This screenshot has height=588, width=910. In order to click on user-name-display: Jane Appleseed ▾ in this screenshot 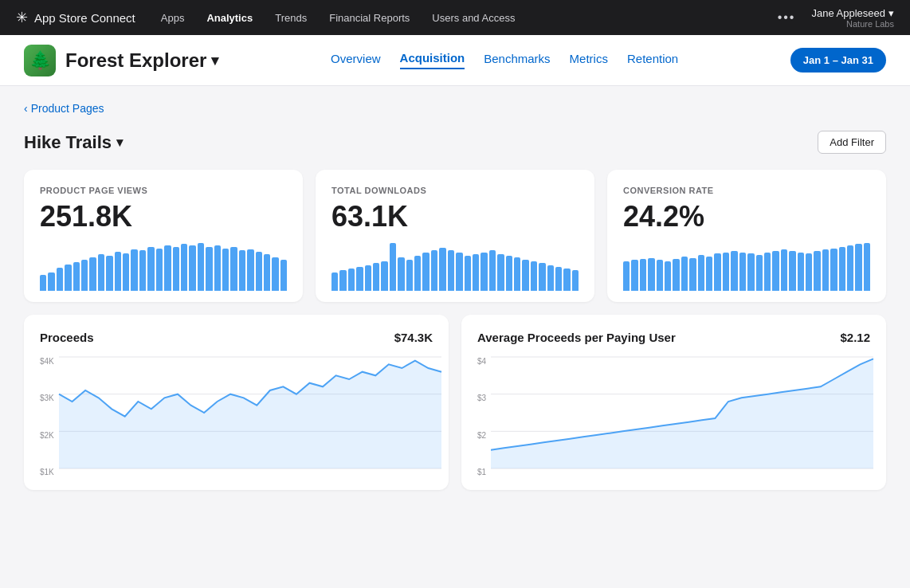, I will do `click(853, 13)`.